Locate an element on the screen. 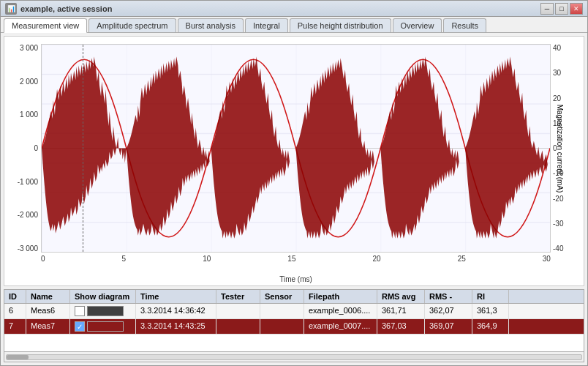 The width and height of the screenshot is (588, 366). cursor-line is located at coordinates (83, 148).